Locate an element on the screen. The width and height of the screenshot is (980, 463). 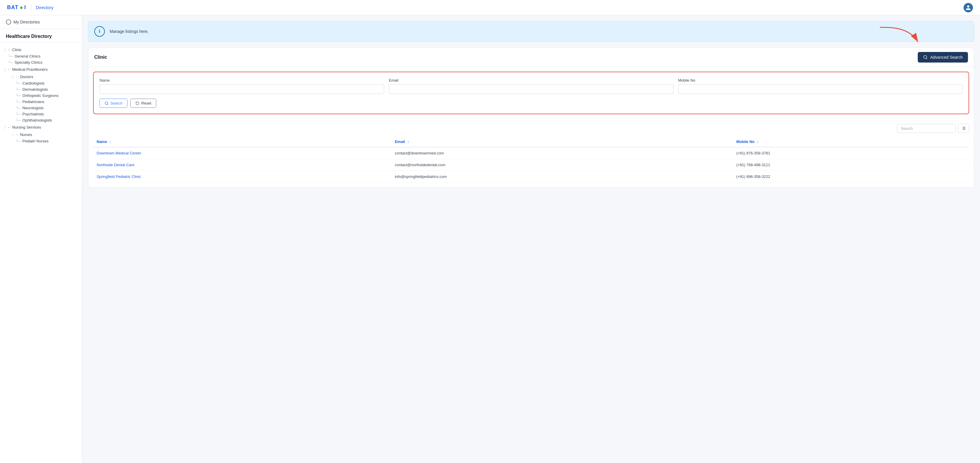
tree-node-medical: ⎸─ Medical Practitioners ⎸─ Doctors └─ C… is located at coordinates (41, 95).